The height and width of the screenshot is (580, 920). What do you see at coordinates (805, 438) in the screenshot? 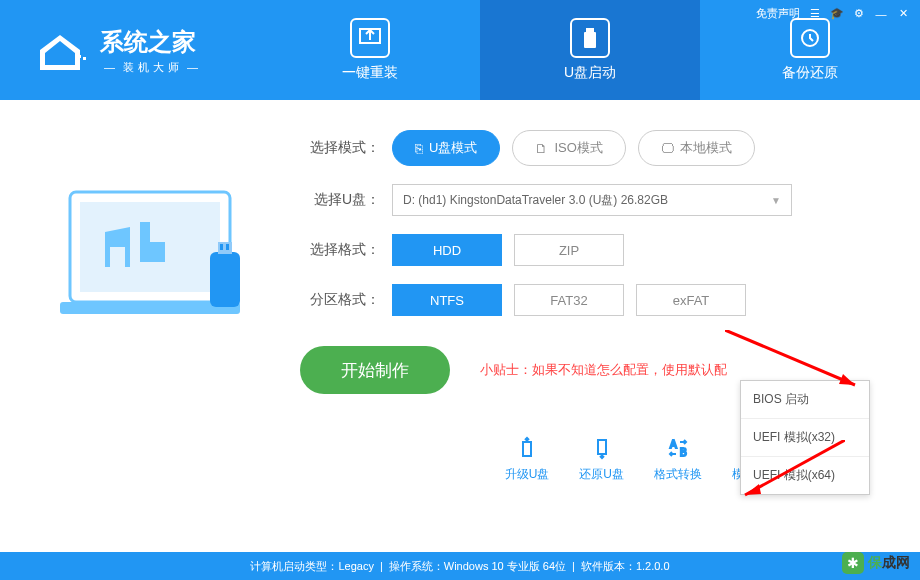
I see `simulate-boot-menu: BIOS 启动 UEFI 模拟(x32) UEFI 模拟(x64)` at bounding box center [805, 438].